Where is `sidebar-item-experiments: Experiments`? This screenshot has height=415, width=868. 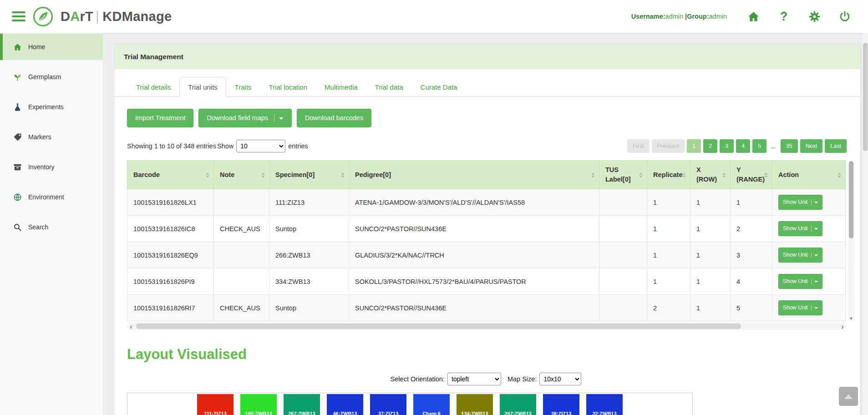
sidebar-item-experiments: Experiments is located at coordinates (51, 107).